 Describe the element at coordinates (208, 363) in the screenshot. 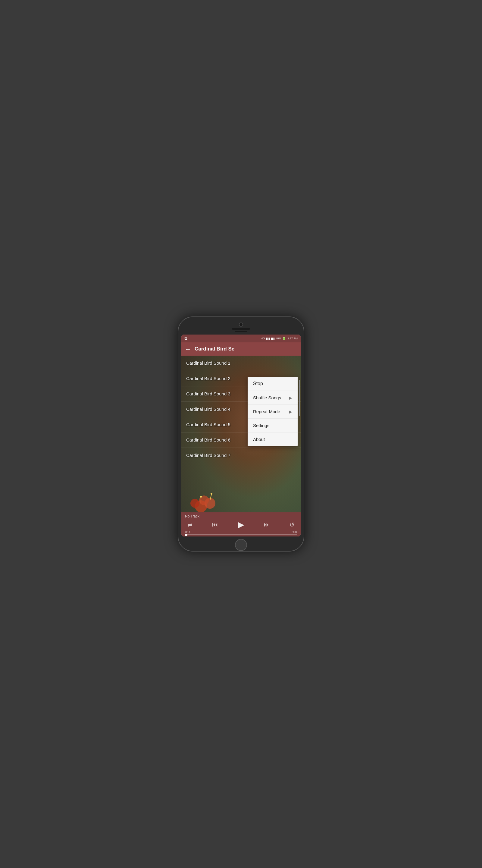

I see `song-item-1-label: Cardinal Bird Sound 1` at that location.